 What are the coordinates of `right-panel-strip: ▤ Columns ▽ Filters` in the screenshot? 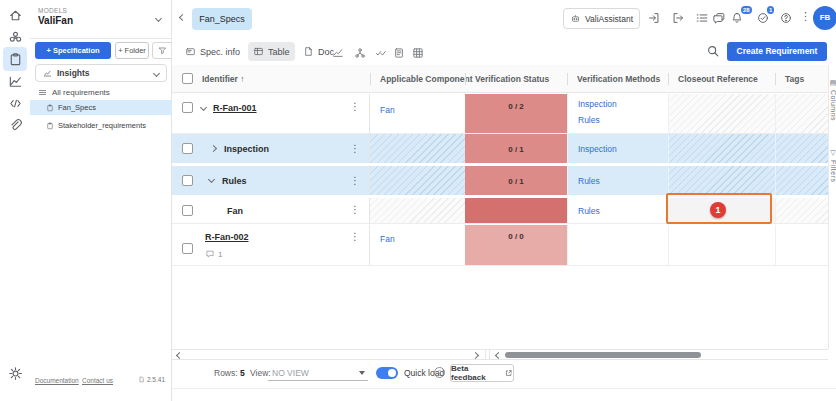 It's located at (832, 207).